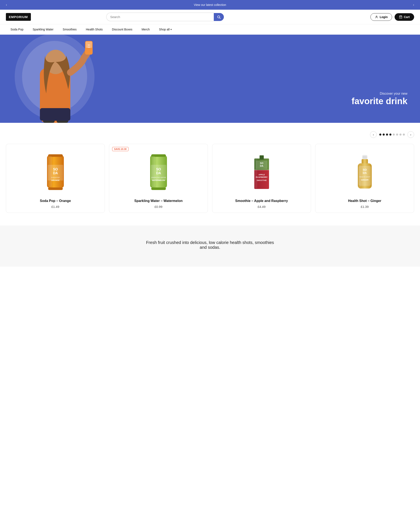  What do you see at coordinates (210, 17) in the screenshot?
I see `header: EMPORIUM Login Cart` at bounding box center [210, 17].